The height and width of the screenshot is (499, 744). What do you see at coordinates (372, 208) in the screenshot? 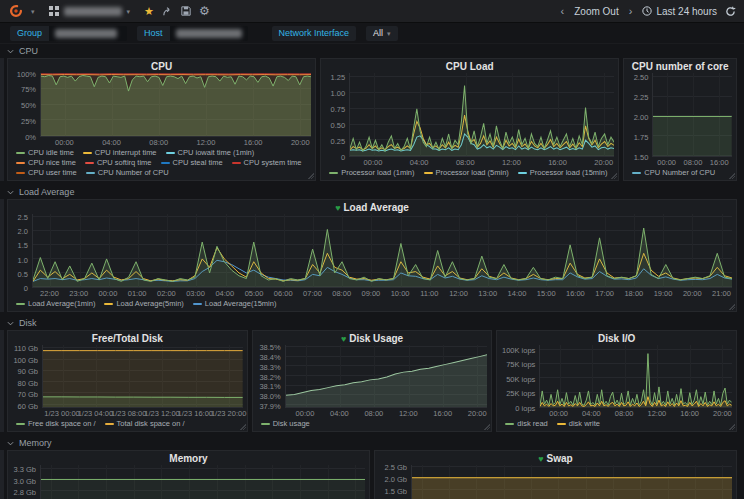
I see `panel-title-load-average: ♥Load Average` at bounding box center [372, 208].